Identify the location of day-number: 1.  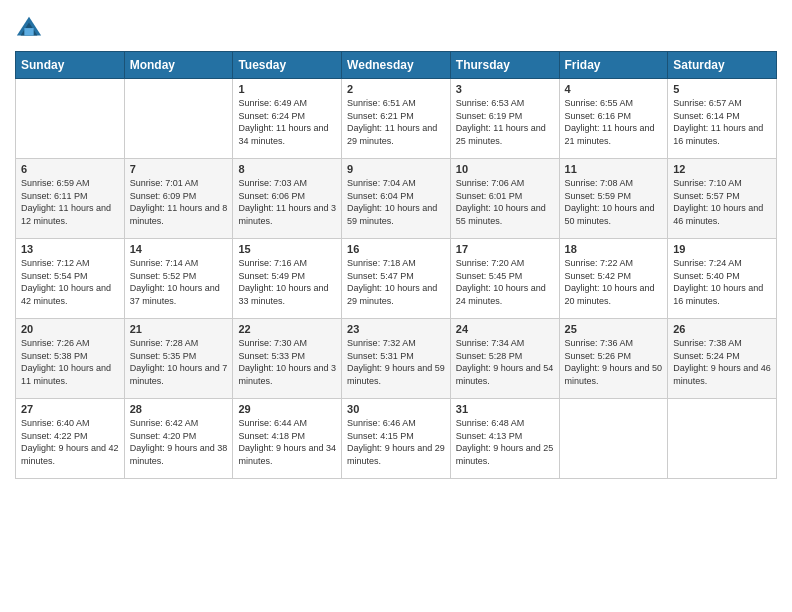
(287, 89).